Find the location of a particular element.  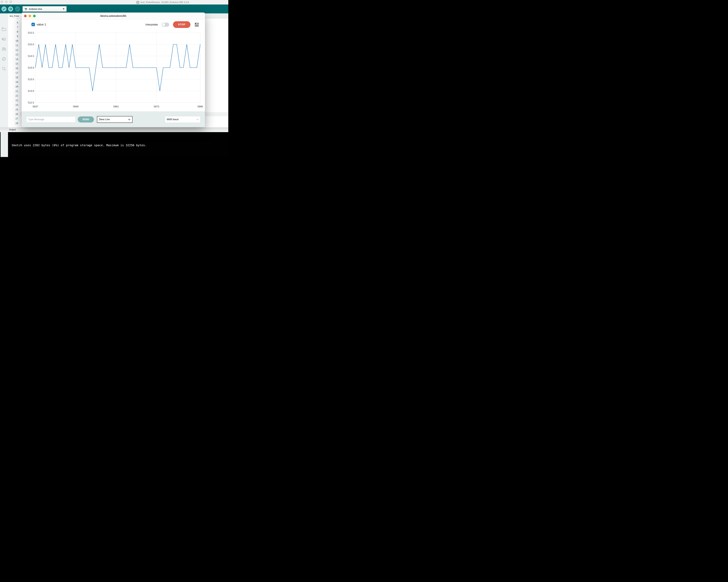

output-panel-title: Output is located at coordinates (12, 130).